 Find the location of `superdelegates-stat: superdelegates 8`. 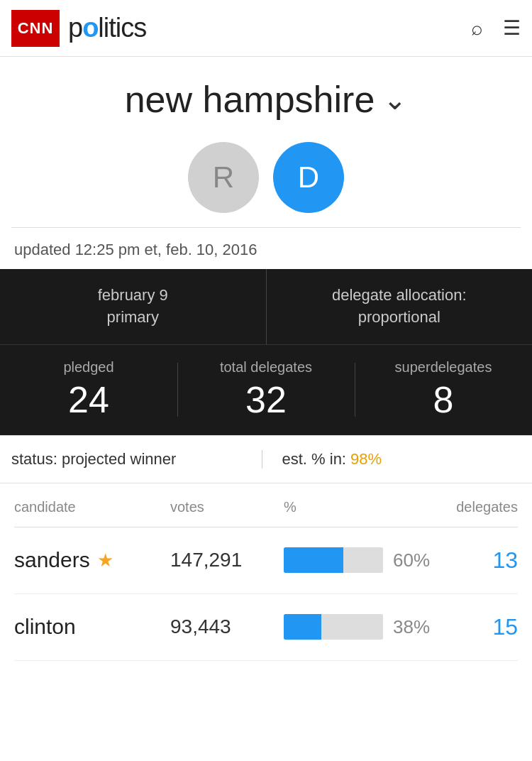

superdelegates-stat: superdelegates 8 is located at coordinates (443, 390).